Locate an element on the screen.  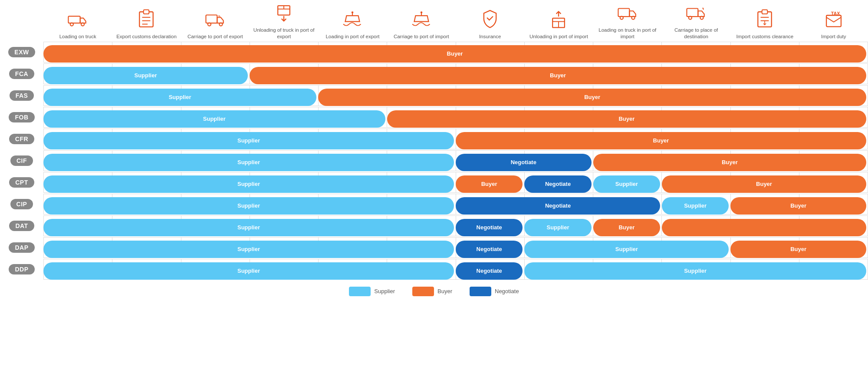
col-label-loading_truck_import: Loading on truck in port of import is located at coordinates (628, 33).